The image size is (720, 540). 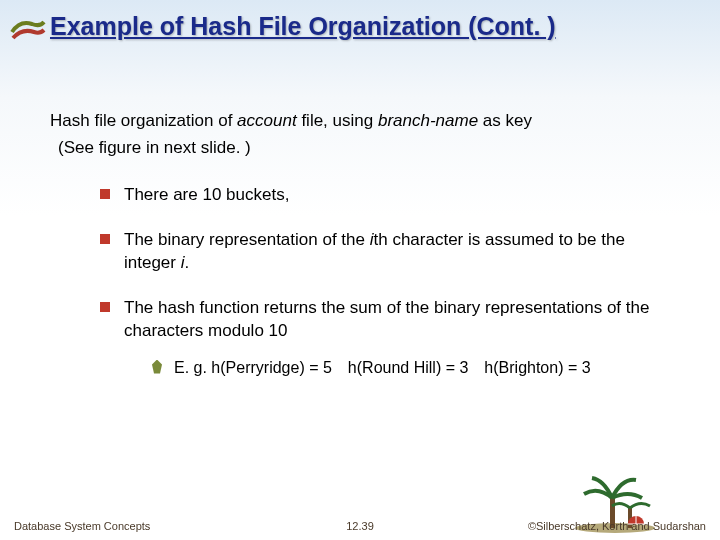 I want to click on sub-bullet-text: E. g. h(Perryridge) = 5 h(Round Hill) = …, so click(x=382, y=368).